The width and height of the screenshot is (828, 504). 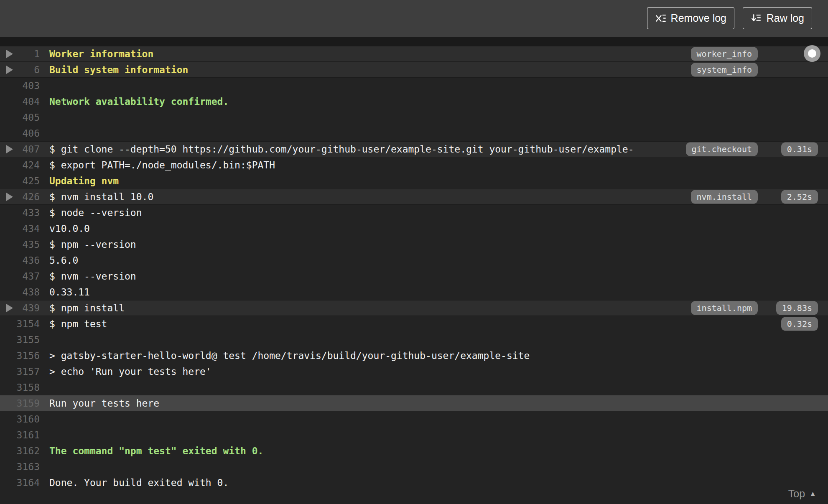 I want to click on log-line: 3157> echo 'Run your tests here', so click(x=414, y=372).